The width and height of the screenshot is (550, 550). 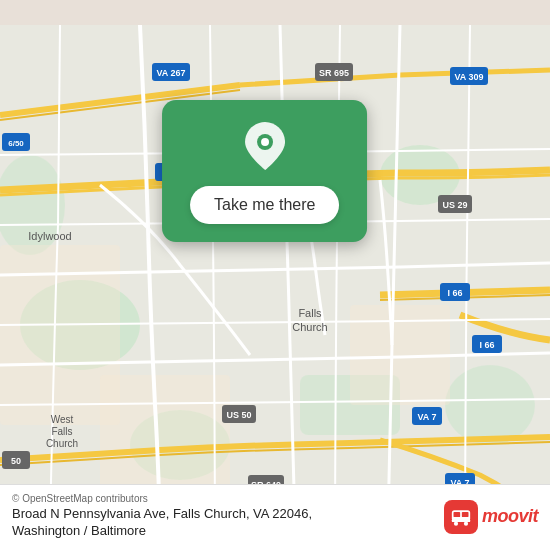 I want to click on svg-text: VA 267, so click(x=170, y=73).